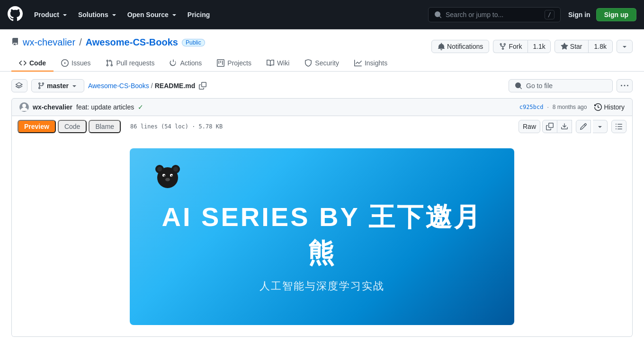  I want to click on repo-breadcrumb: wx-chevalier / Awesome-CS-Books Public, so click(108, 43).